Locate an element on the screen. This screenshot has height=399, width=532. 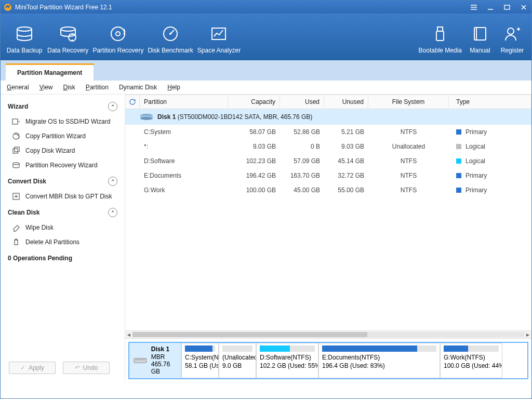
col-type: Type is located at coordinates (490, 102).